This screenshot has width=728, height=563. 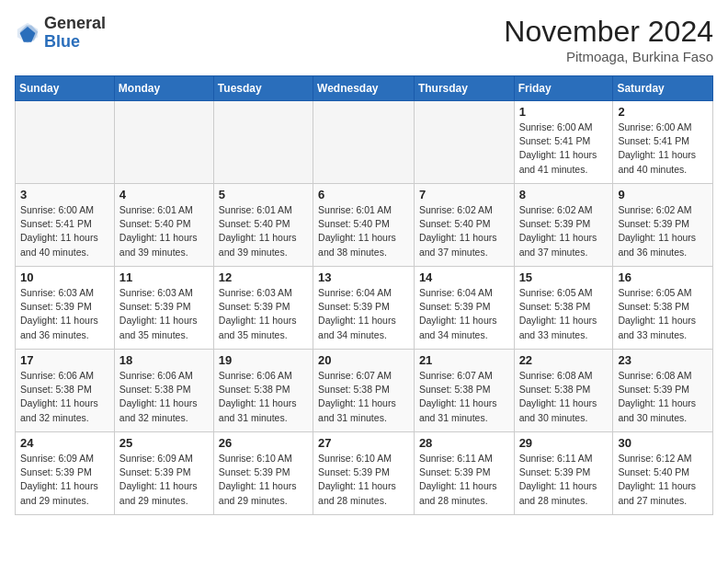 I want to click on calendar-cell: 10Sunrise: 6:03 AM Sunset: 5:39 PM Dayli…, so click(x=65, y=308).